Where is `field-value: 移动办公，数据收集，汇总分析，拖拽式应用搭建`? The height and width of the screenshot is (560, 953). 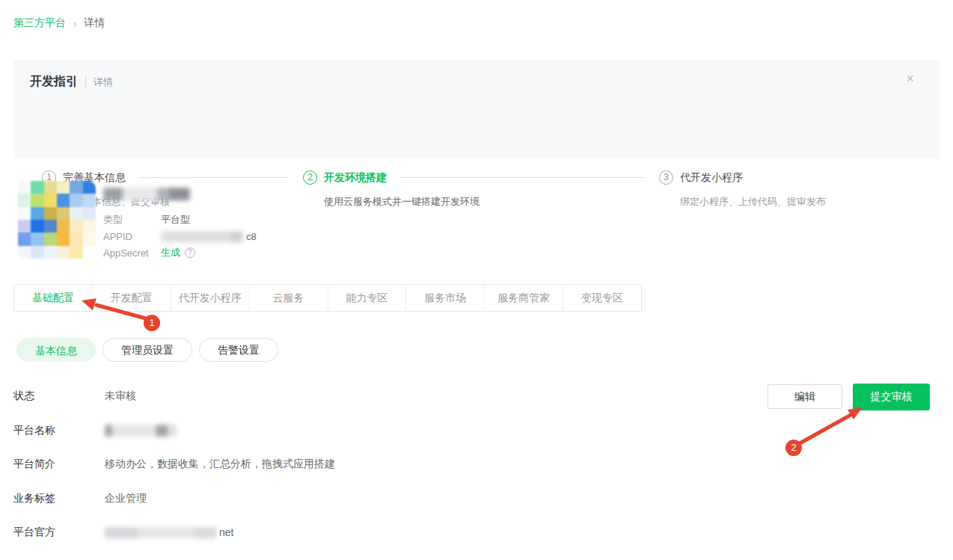 field-value: 移动办公，数据收集，汇总分析，拖拽式应用搭建 is located at coordinates (220, 464).